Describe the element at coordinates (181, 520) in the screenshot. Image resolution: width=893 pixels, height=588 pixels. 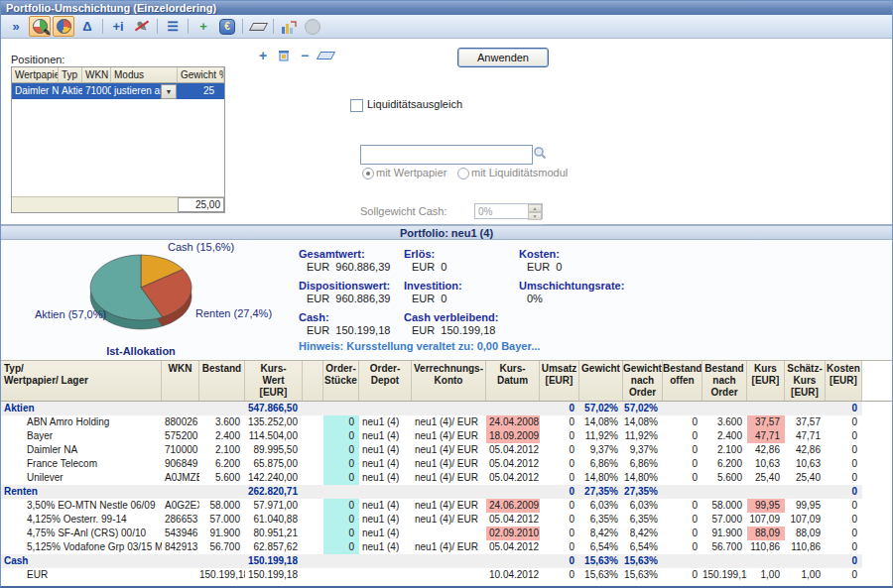
I see `cell-wkn: 286653` at that location.